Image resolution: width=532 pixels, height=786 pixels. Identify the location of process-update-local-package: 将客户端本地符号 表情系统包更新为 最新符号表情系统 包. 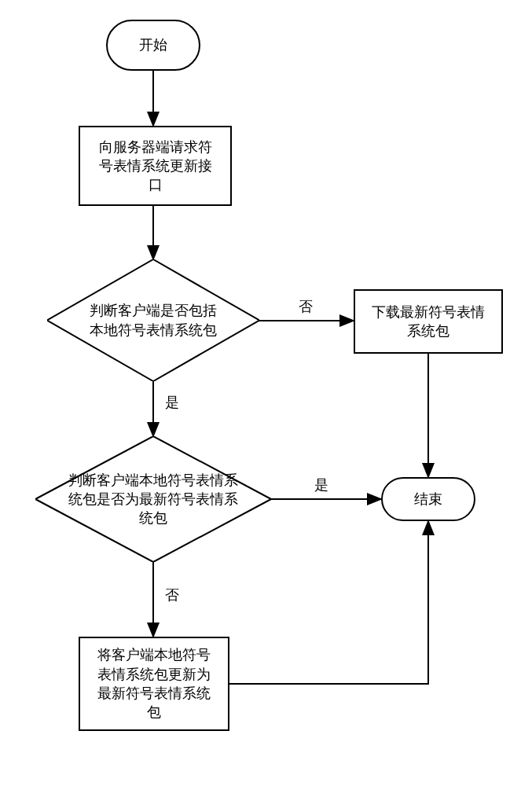
(154, 684).